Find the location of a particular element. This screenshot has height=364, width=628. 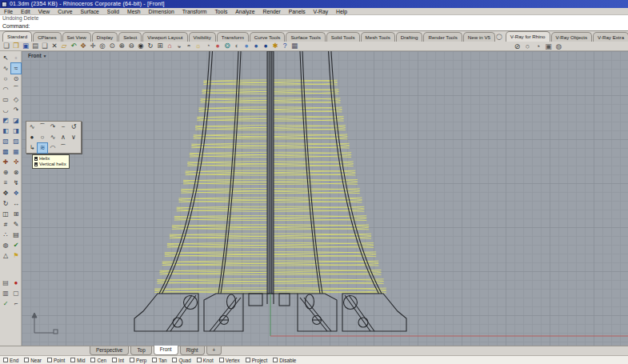

zoom-out-icon: ⊖ is located at coordinates (131, 46).